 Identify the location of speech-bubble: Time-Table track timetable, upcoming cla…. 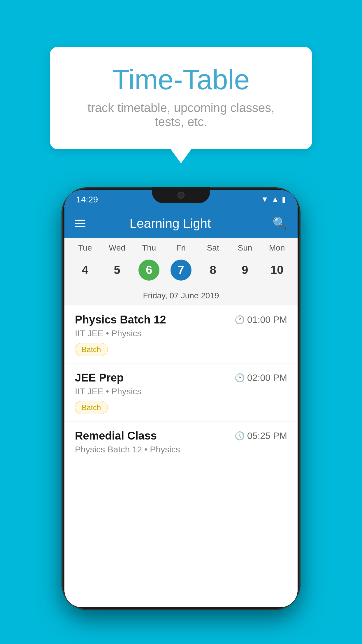
(181, 98).